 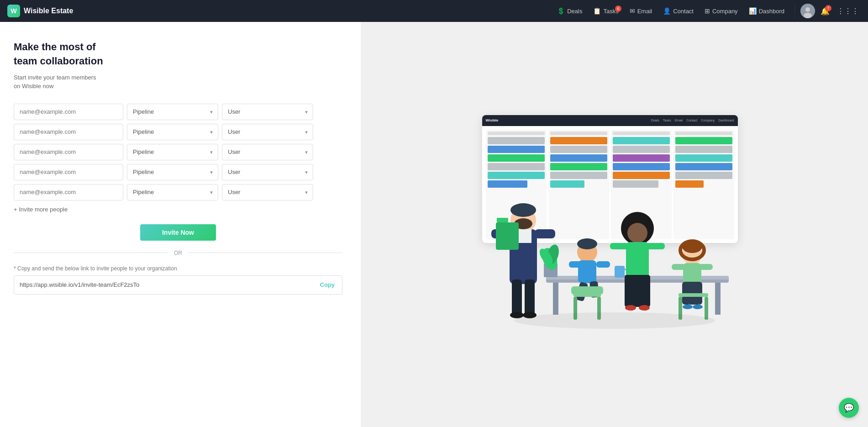 I want to click on logo-icon: W, so click(x=14, y=11).